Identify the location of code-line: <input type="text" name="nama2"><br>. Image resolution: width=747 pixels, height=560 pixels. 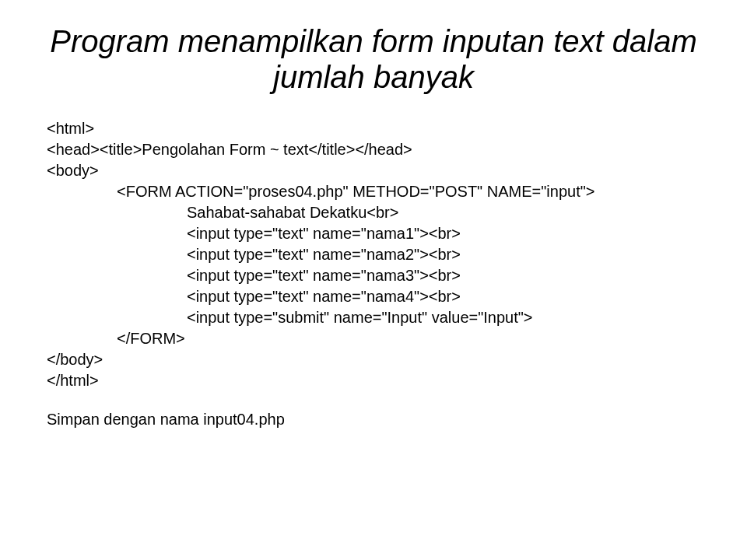
(374, 255).